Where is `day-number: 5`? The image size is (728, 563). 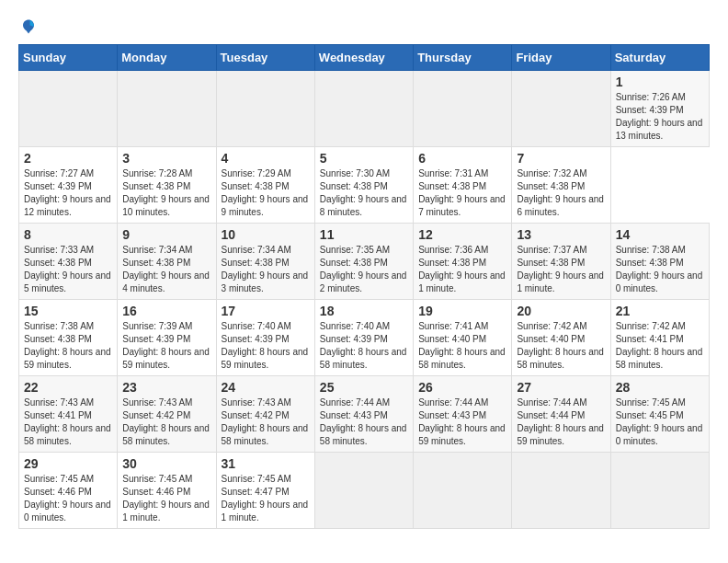
day-number: 5 is located at coordinates (364, 158).